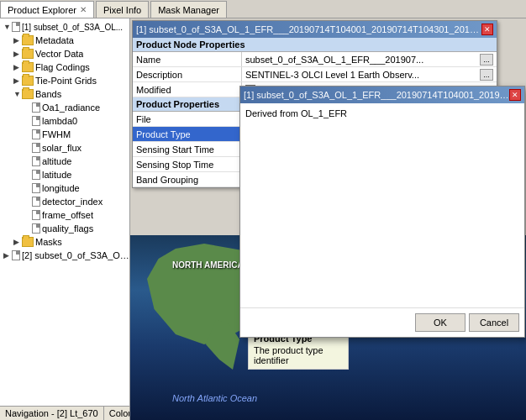 The image size is (526, 420). I want to click on tree-solarflux-arrow, so click(28, 148).